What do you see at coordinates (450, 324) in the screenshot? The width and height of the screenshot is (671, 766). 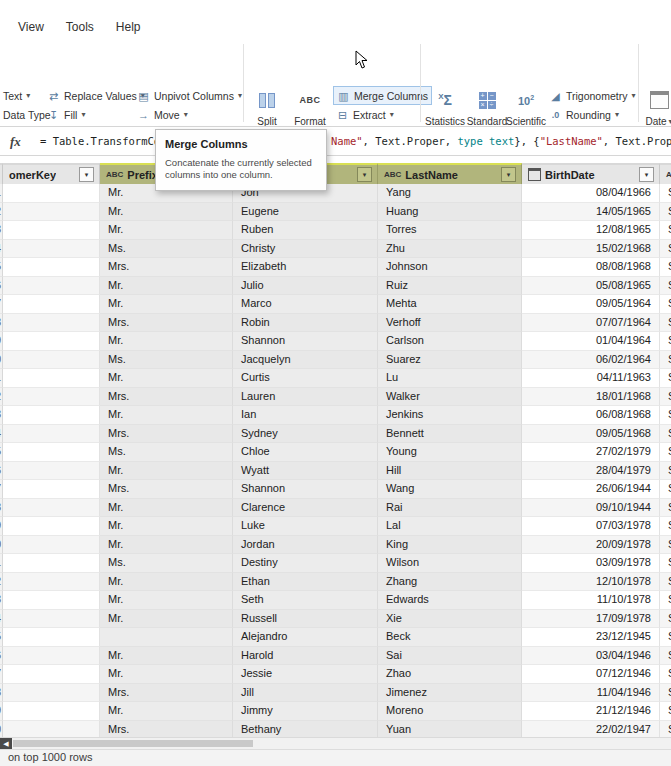 I see `cell: Verhoff` at bounding box center [450, 324].